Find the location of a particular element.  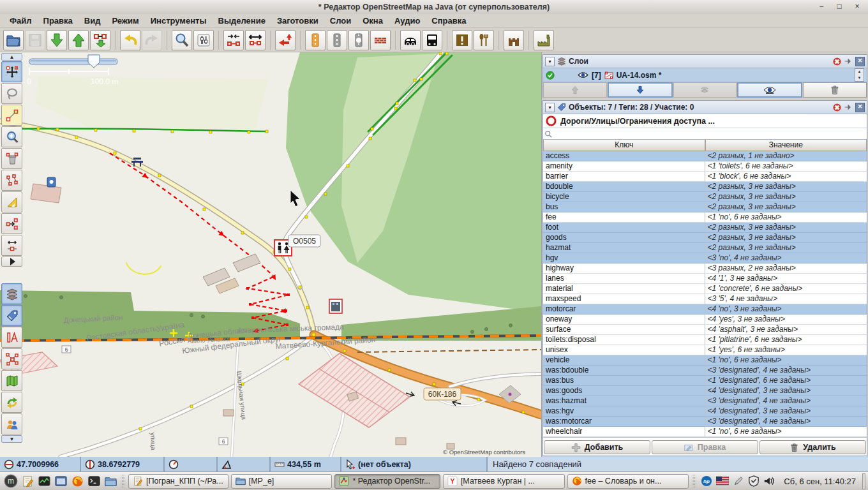

unglue-button is located at coordinates (255, 40).